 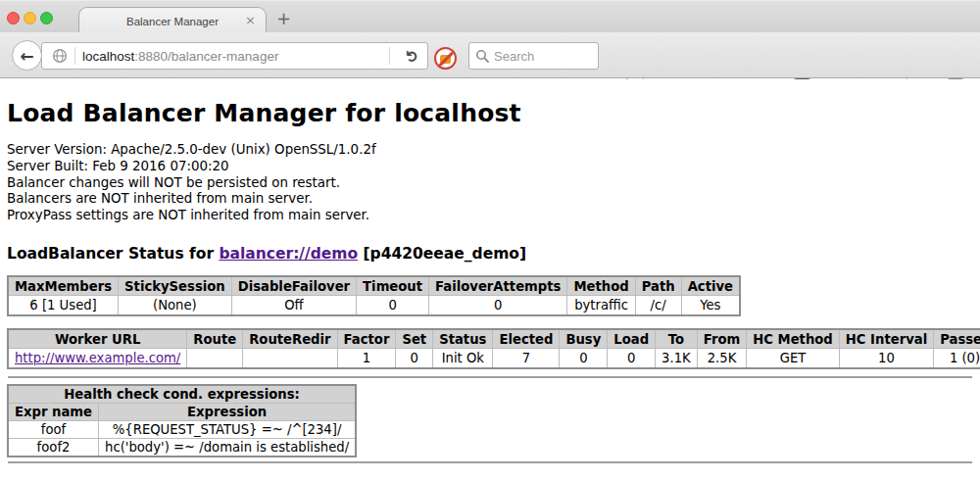 What do you see at coordinates (490, 16) in the screenshot?
I see `browser-titlebar: Balancer Manager × +` at bounding box center [490, 16].